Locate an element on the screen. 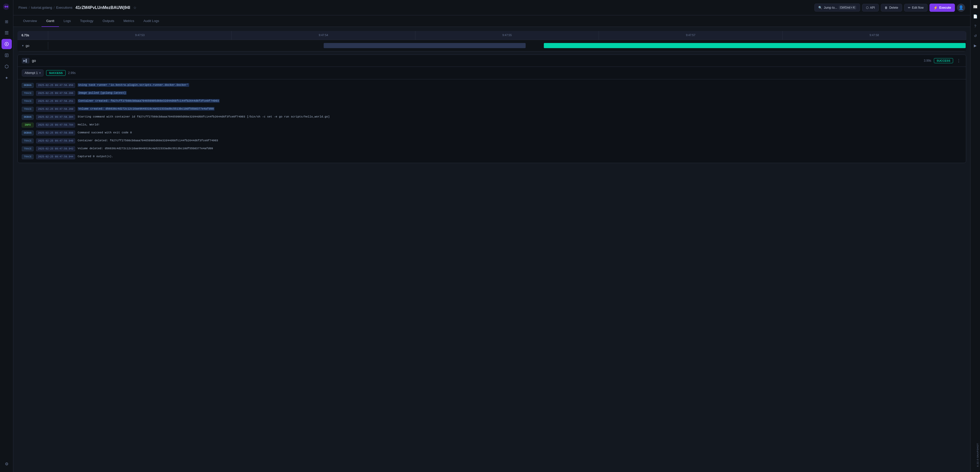  breadcrumb-namespace: tutorial.golang is located at coordinates (42, 8).